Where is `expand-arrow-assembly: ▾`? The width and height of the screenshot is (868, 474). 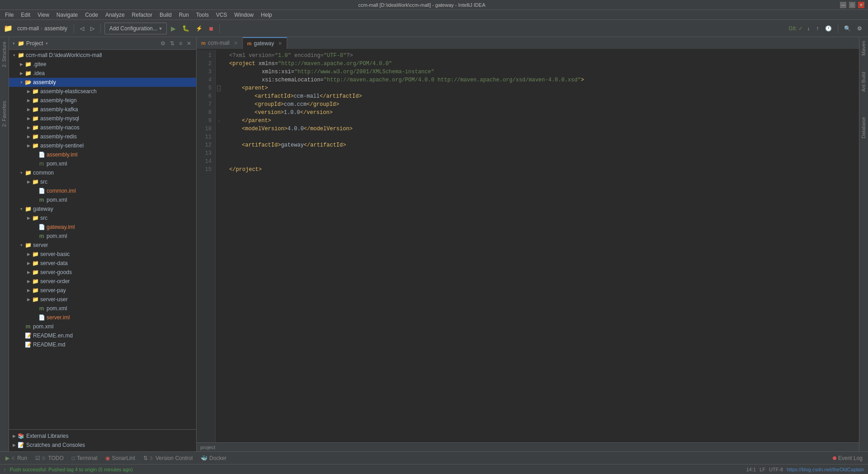 expand-arrow-assembly: ▾ is located at coordinates (21, 82).